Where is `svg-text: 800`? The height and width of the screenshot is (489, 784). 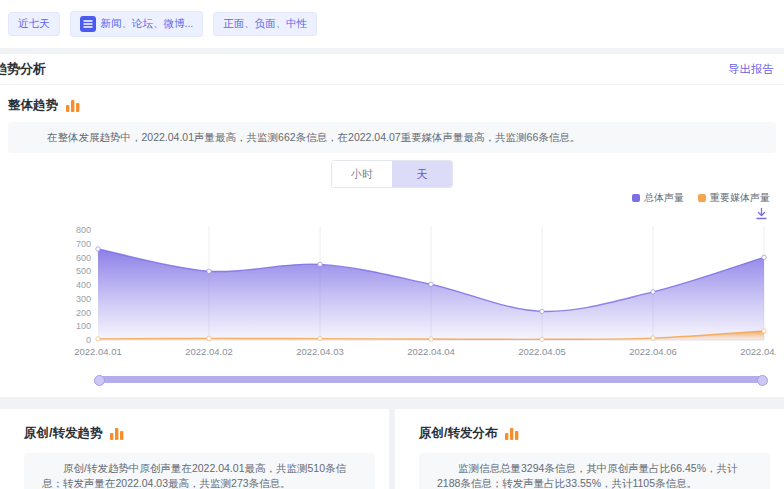 svg-text: 800 is located at coordinates (84, 230).